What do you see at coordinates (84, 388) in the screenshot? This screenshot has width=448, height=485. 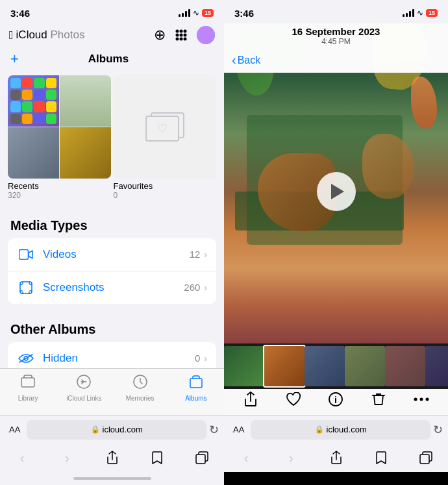 I see `tab-icloud-links: iCloud Links` at bounding box center [84, 388].